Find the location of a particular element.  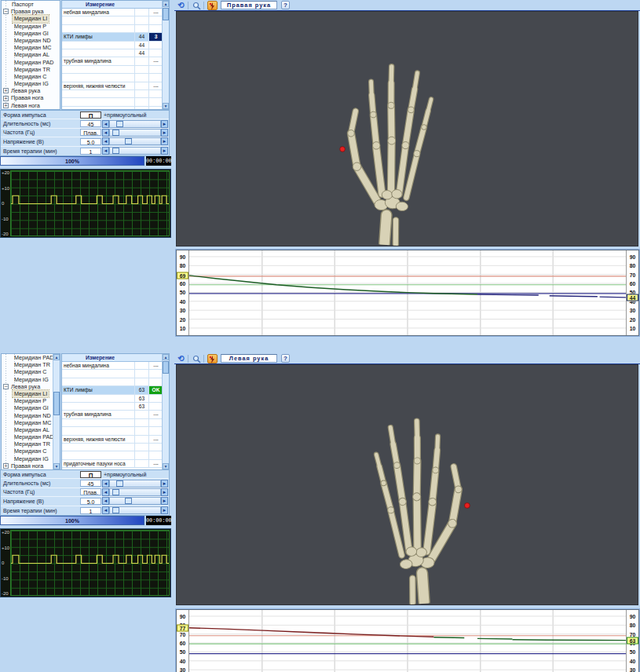

zoom-icon is located at coordinates (196, 359).